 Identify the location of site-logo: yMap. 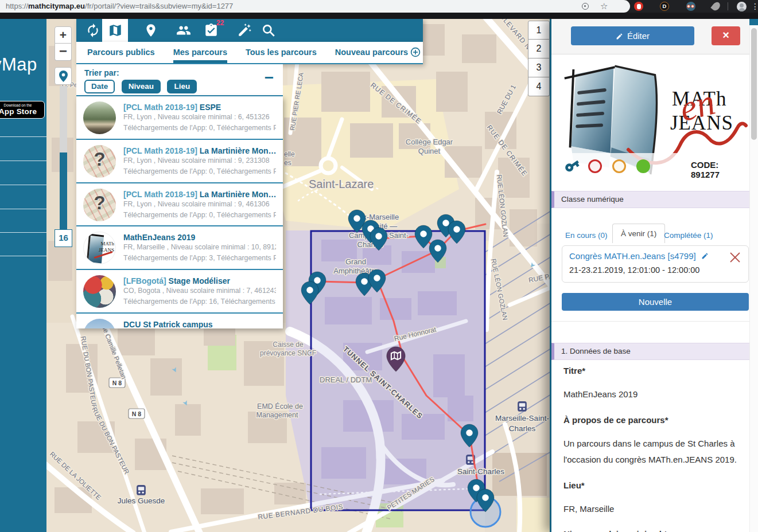
(18, 65).